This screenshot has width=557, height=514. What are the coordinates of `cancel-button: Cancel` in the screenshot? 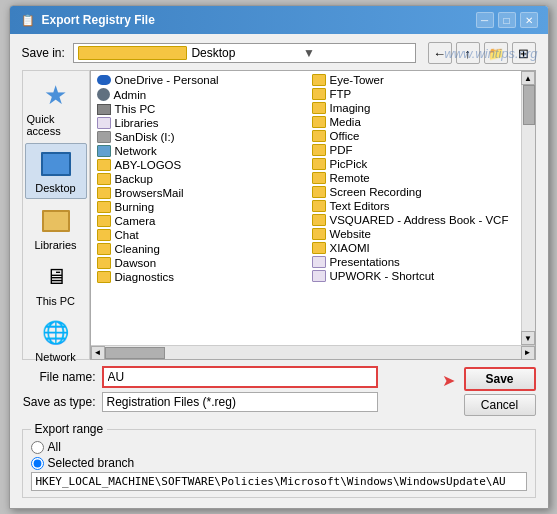 It's located at (500, 405).